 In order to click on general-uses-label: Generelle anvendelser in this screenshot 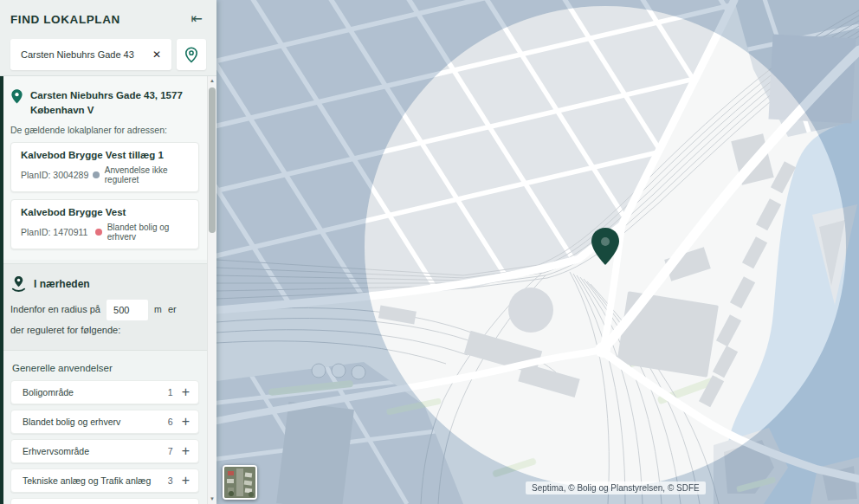, I will do `click(106, 368)`.